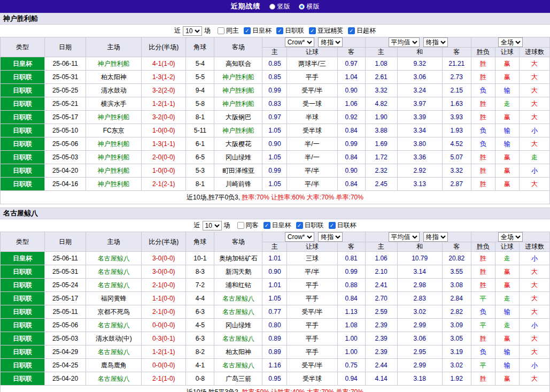  Describe the element at coordinates (351, 52) in the screenshot. I see `subcol-handicap-away: 客` at that location.